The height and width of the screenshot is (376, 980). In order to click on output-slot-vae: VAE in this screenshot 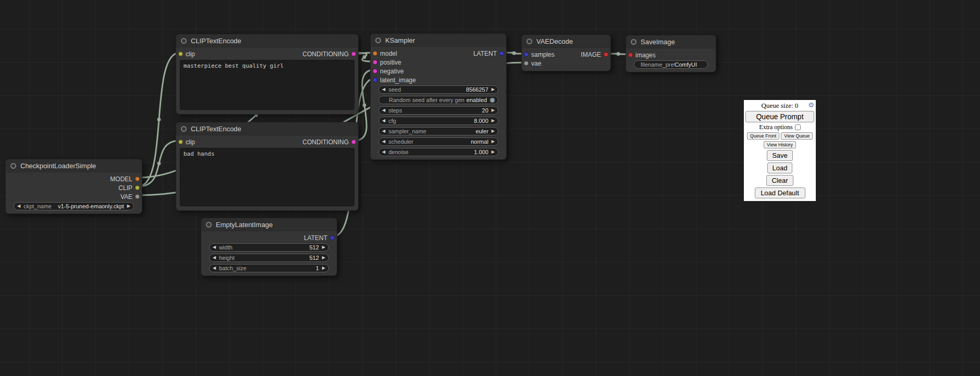, I will do `click(130, 197)`.